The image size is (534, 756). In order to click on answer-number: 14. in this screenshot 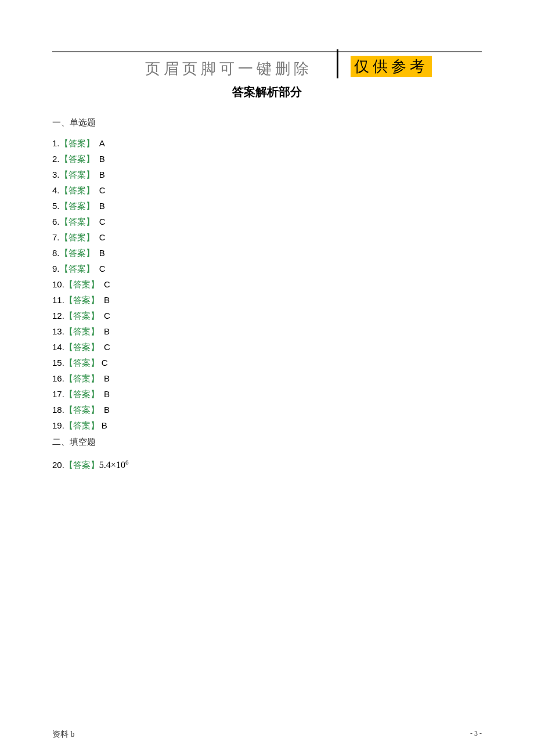, I will do `click(58, 347)`.